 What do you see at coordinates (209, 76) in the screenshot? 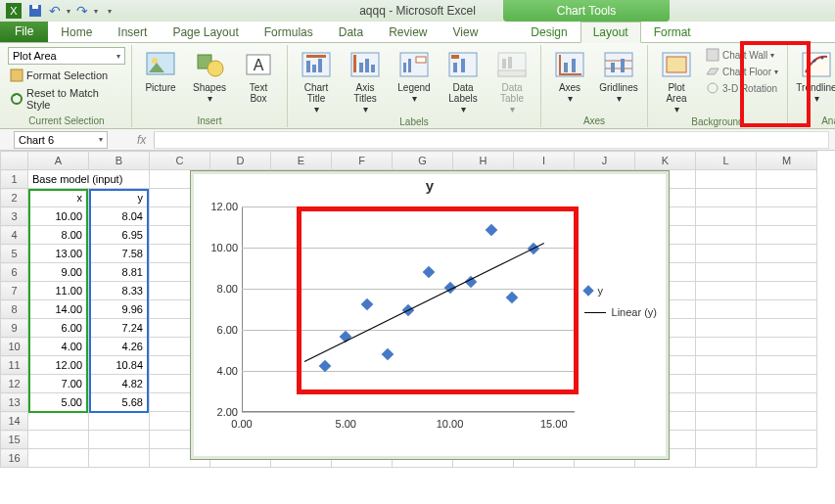
I see `shapes-button: Shapes▾` at bounding box center [209, 76].